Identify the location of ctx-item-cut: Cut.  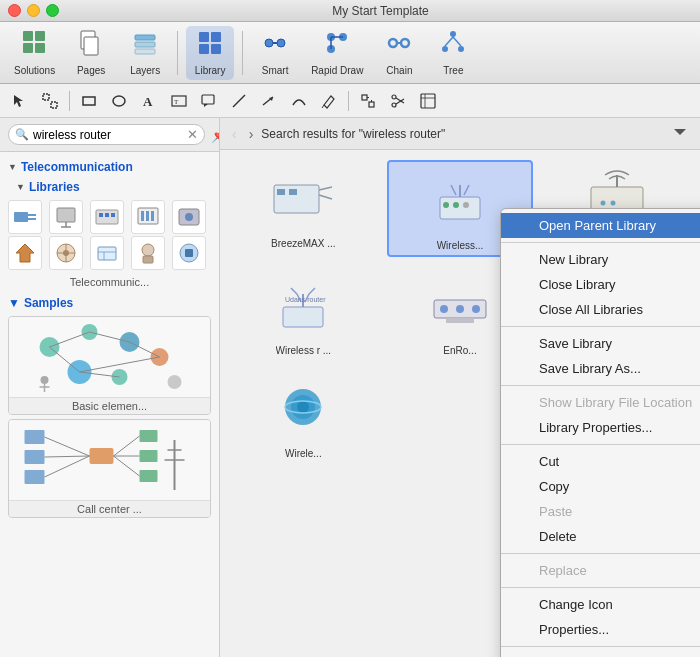
(600, 462).